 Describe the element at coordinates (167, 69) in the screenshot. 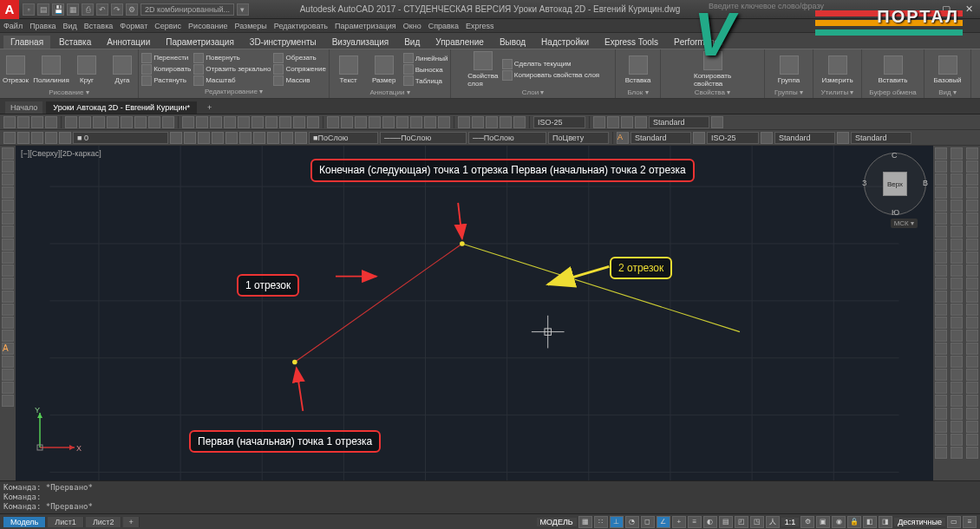

I see `copy-button: Копировать` at that location.